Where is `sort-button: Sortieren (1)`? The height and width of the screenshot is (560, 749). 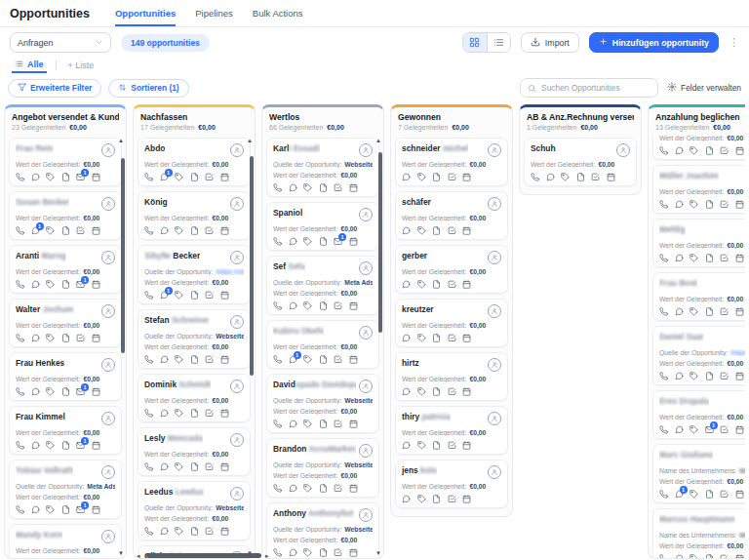
sort-button: Sortieren (1) is located at coordinates (148, 88).